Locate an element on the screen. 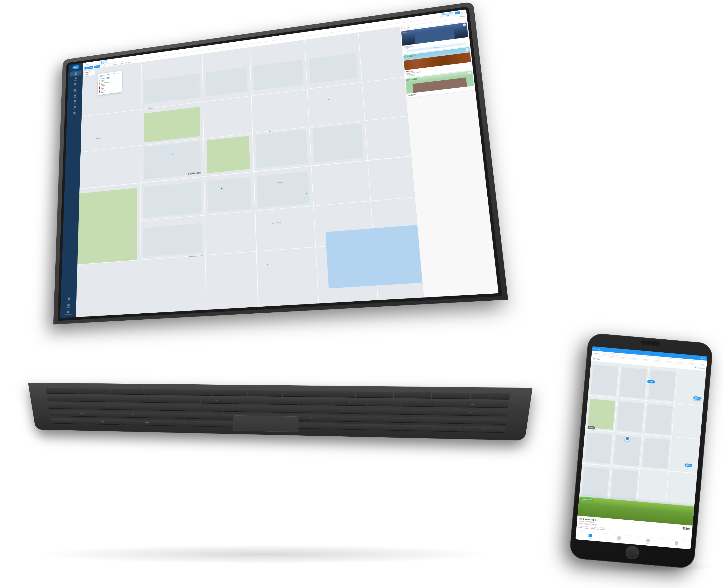 The width and height of the screenshot is (723, 588). key-w: W is located at coordinates (142, 407).